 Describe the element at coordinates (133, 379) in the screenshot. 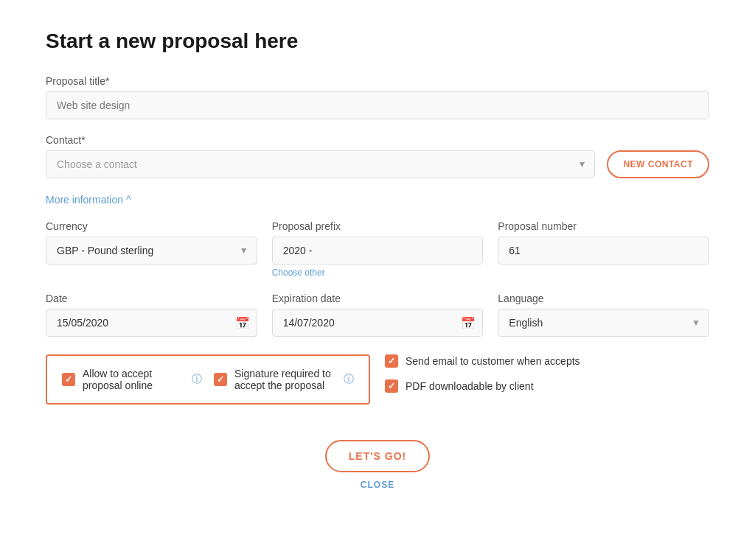

I see `checkbox-allow-online-label: Allow to accept proposal online` at that location.